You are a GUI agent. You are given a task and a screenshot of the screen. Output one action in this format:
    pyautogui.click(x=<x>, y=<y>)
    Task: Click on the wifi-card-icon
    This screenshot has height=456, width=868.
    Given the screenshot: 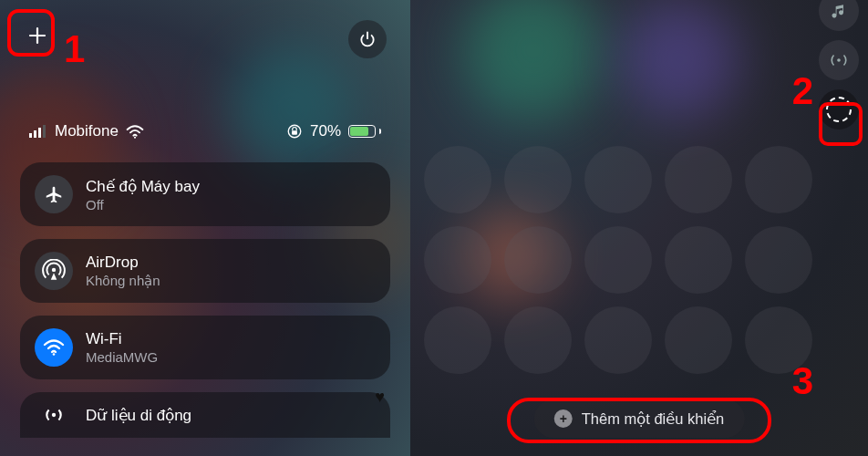 What is the action you would take?
    pyautogui.click(x=54, y=347)
    